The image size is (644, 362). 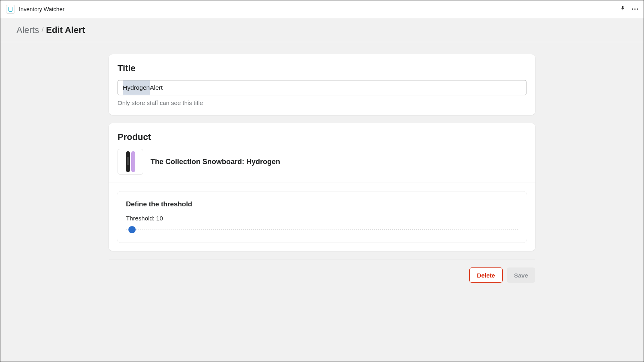 I want to click on breadcrumb-current: Edit Alert, so click(x=65, y=30).